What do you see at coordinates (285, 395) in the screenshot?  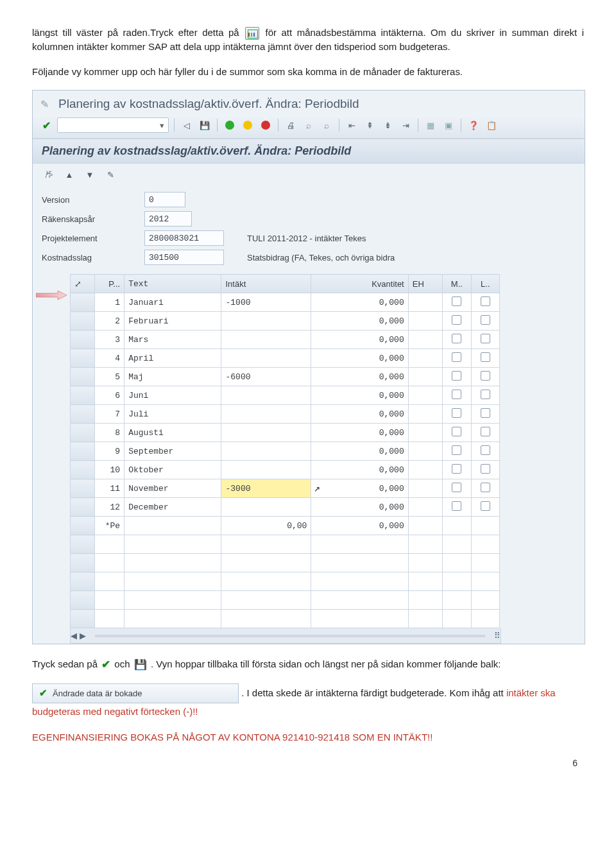 I see `table-row: 6Juni0,000` at bounding box center [285, 395].